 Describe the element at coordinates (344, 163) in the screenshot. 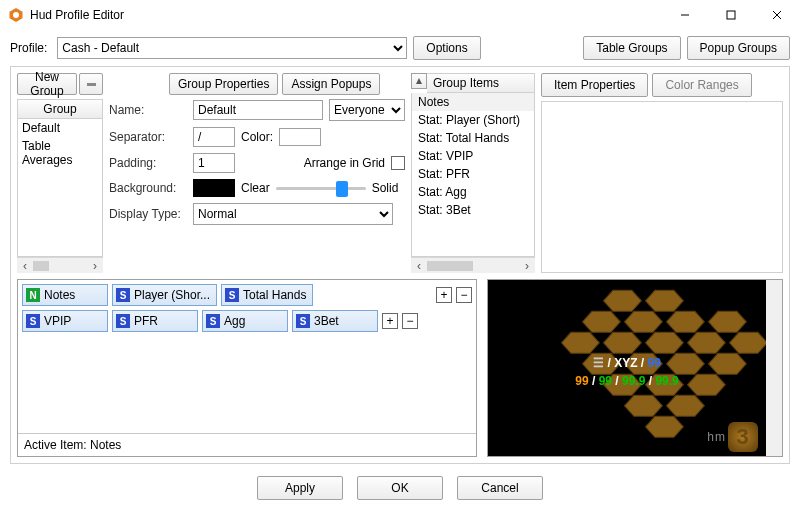

I see `arrange-grid-label: Arrange in Grid` at that location.